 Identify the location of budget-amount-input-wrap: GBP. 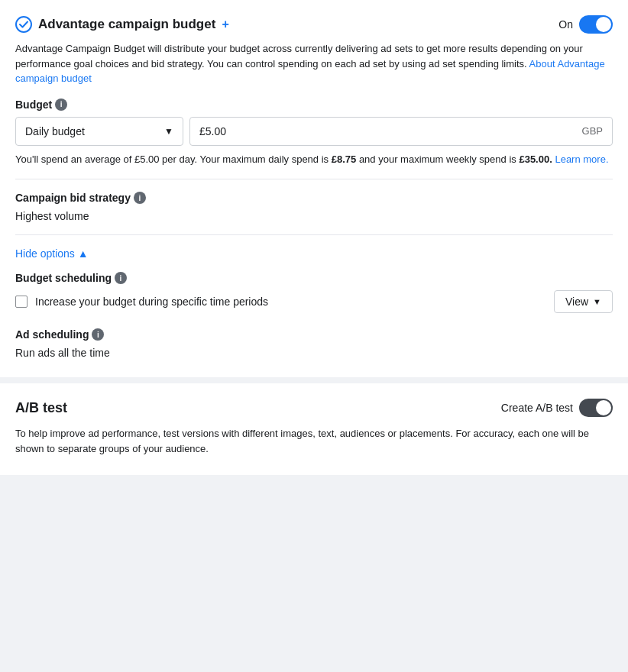
(401, 131).